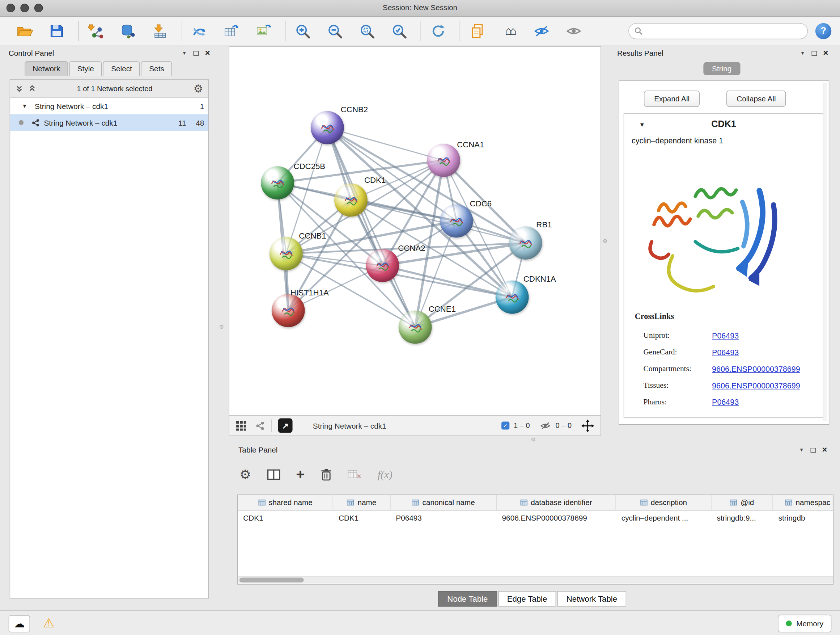 Image resolution: width=840 pixels, height=635 pixels. Describe the element at coordinates (19, 89) in the screenshot. I see `expand-all-networks-icon` at that location.